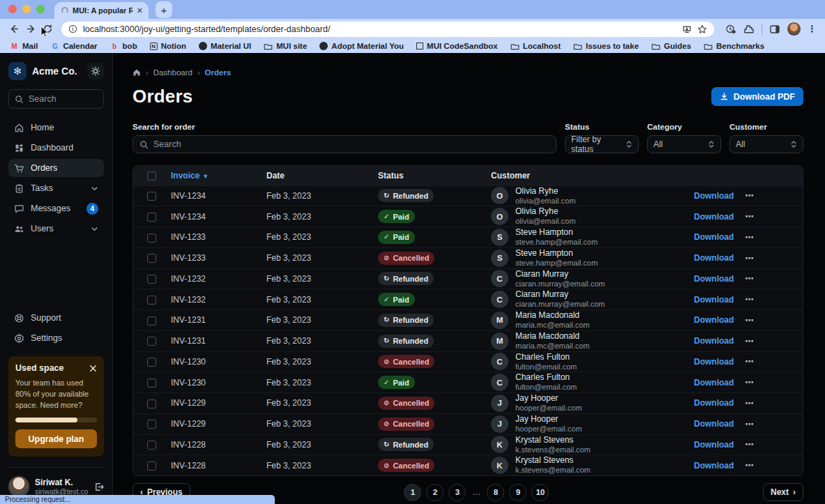 Image resolution: width=825 pixels, height=504 pixels. I want to click on page-1-button: 1, so click(413, 492).